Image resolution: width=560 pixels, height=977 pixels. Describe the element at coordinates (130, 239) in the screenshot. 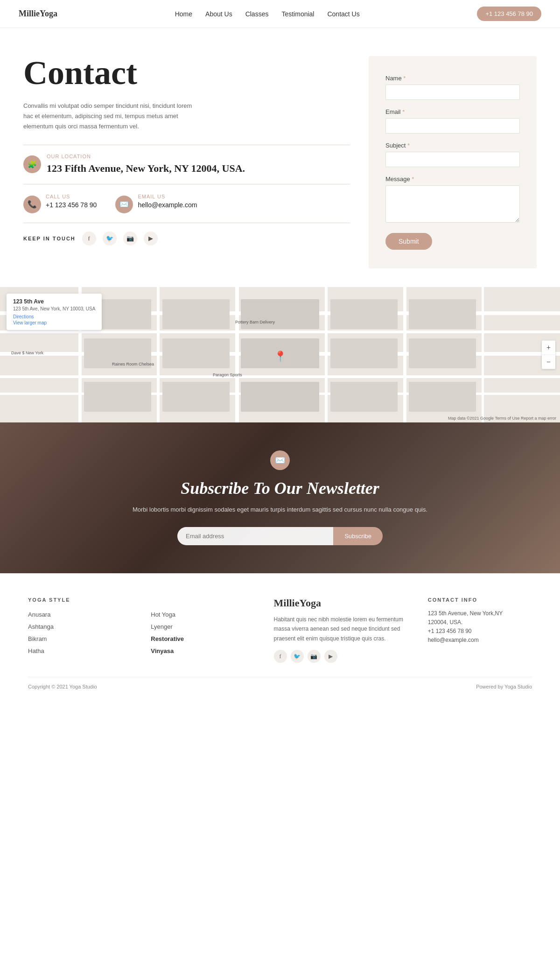

I see `instagram-icon: 📷` at that location.